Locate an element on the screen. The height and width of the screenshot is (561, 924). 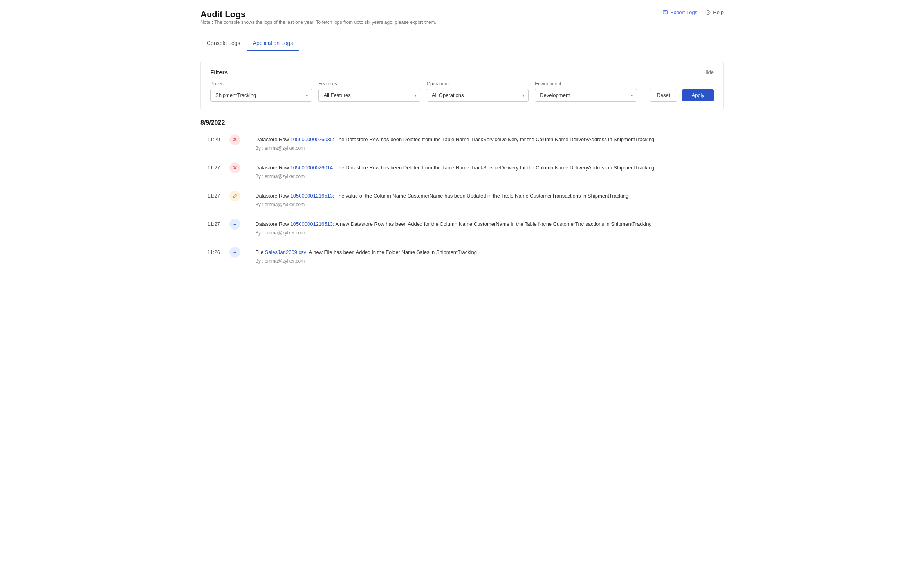
log-link: 105000000026014 is located at coordinates (312, 167).